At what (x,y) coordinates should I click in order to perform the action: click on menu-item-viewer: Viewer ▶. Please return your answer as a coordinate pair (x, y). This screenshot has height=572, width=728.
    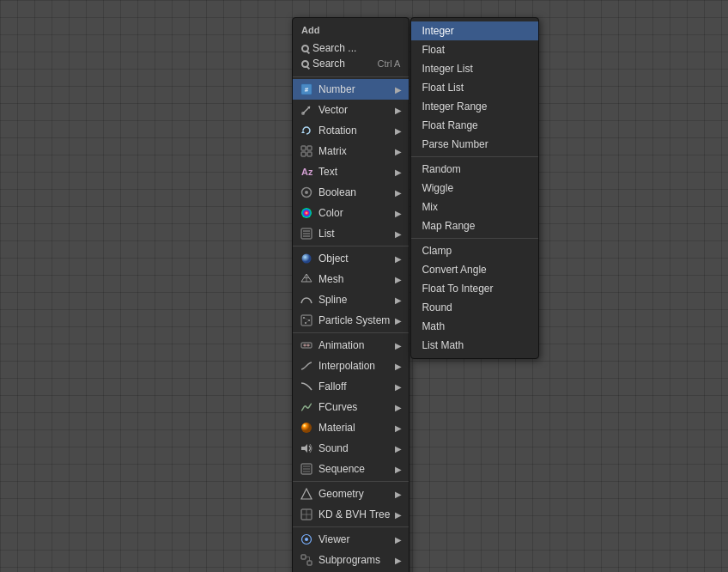
    Looking at the image, I should click on (350, 539).